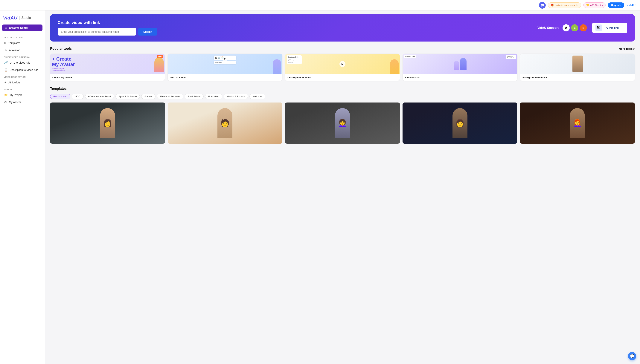 The height and width of the screenshot is (364, 640). I want to click on support-label: VidAU Support:, so click(548, 28).